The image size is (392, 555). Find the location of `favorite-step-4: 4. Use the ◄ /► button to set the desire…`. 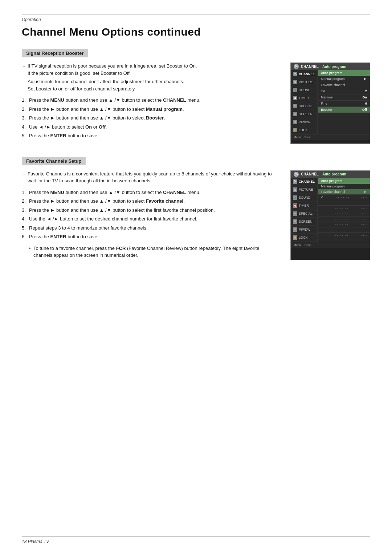

favorite-step-4: 4. Use the ◄ /► button to set the desire… is located at coordinates (151, 219).